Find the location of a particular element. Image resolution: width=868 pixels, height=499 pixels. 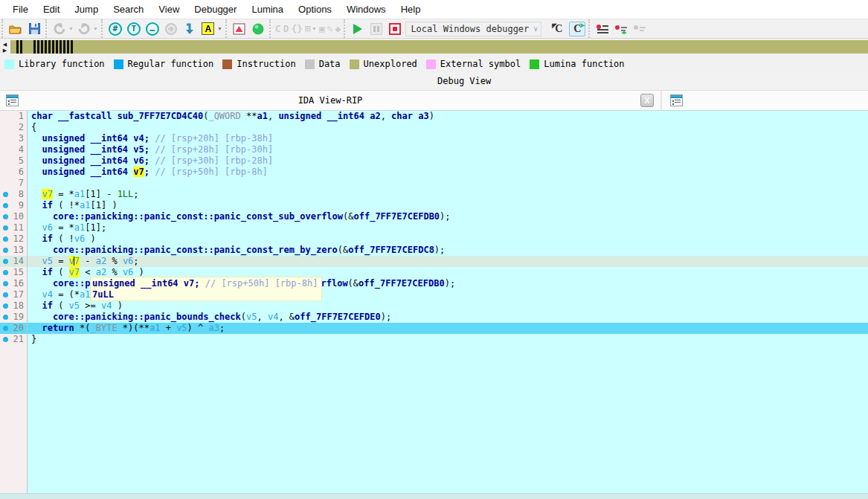

navband-marks is located at coordinates (19, 47).